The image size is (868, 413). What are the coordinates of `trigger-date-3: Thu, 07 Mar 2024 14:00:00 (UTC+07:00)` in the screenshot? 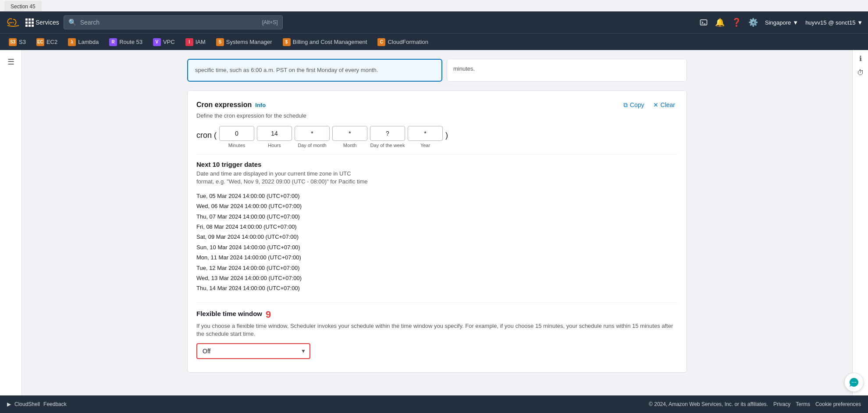 It's located at (437, 217).